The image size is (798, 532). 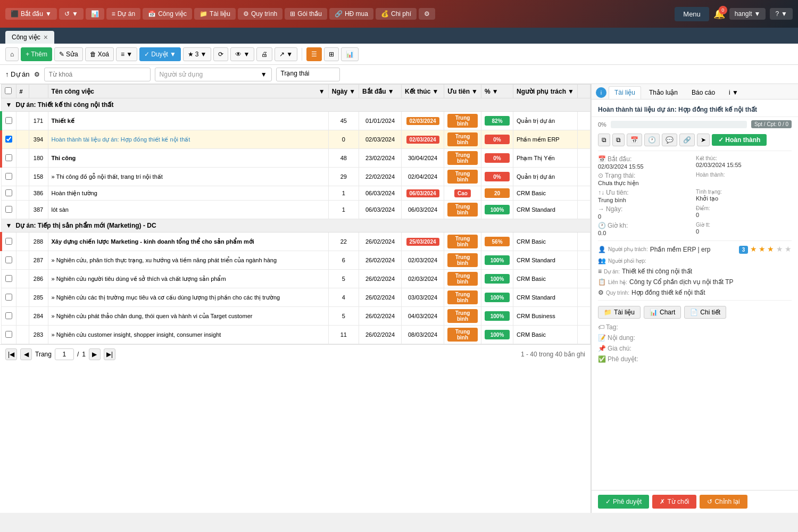 What do you see at coordinates (625, 93) in the screenshot?
I see `tailieu-tab: Tài liệu` at bounding box center [625, 93].